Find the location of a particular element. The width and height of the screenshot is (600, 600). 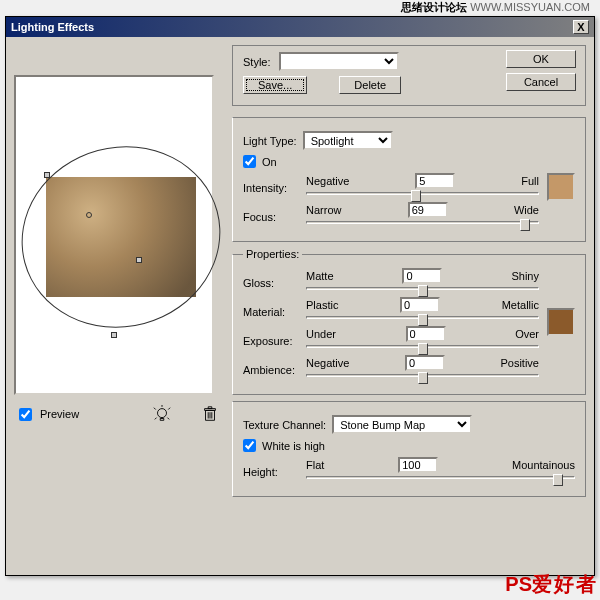

delete-button: Delete is located at coordinates (370, 85).